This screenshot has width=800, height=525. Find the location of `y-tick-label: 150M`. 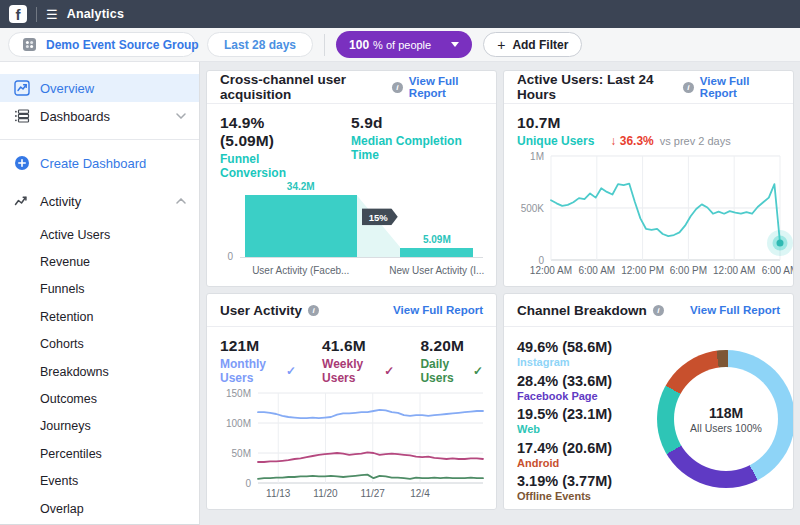

y-tick-label: 150M is located at coordinates (238, 394).